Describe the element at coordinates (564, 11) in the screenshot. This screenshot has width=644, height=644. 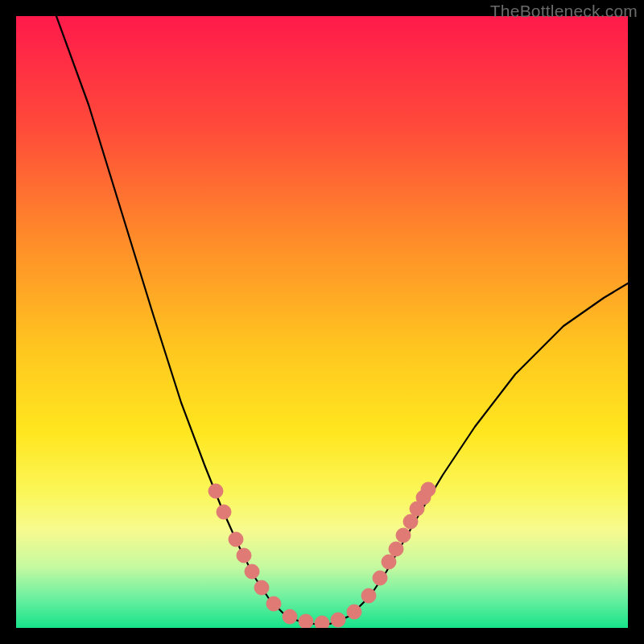
I see `watermark-text: TheBottleneck.com` at that location.